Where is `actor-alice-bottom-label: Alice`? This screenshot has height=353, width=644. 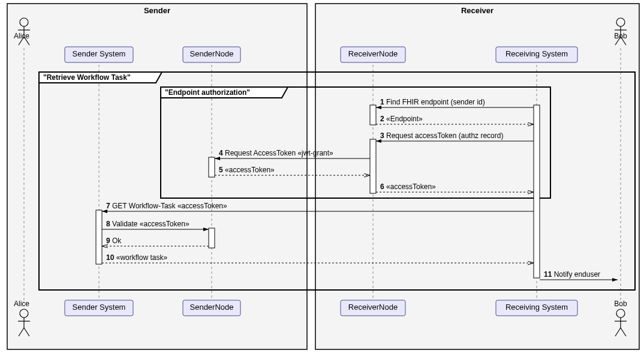 actor-alice-bottom-label: Alice is located at coordinates (22, 304).